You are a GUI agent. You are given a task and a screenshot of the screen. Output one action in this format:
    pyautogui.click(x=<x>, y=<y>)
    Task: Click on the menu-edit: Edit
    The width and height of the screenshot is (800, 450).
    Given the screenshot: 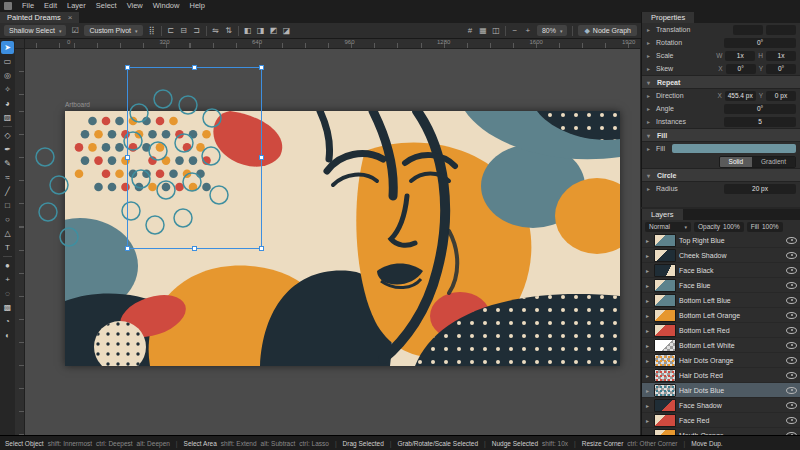 What is the action you would take?
    pyautogui.click(x=50, y=6)
    